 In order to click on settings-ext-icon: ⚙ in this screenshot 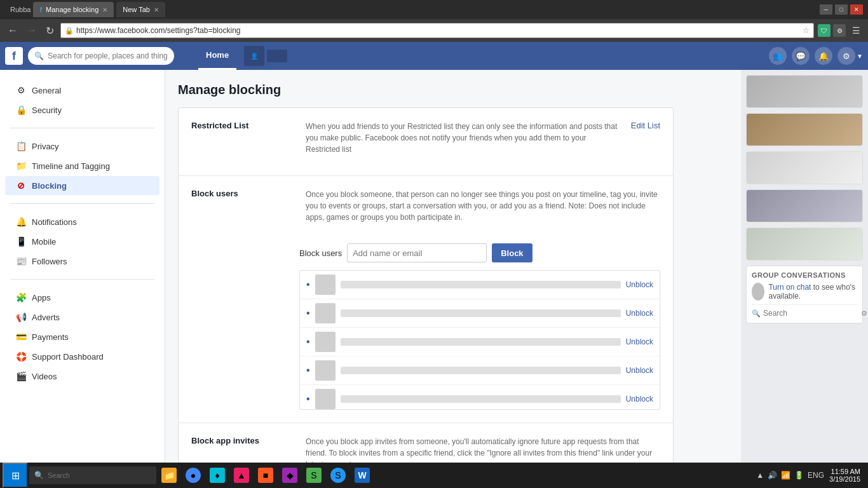, I will do `click(839, 30)`.